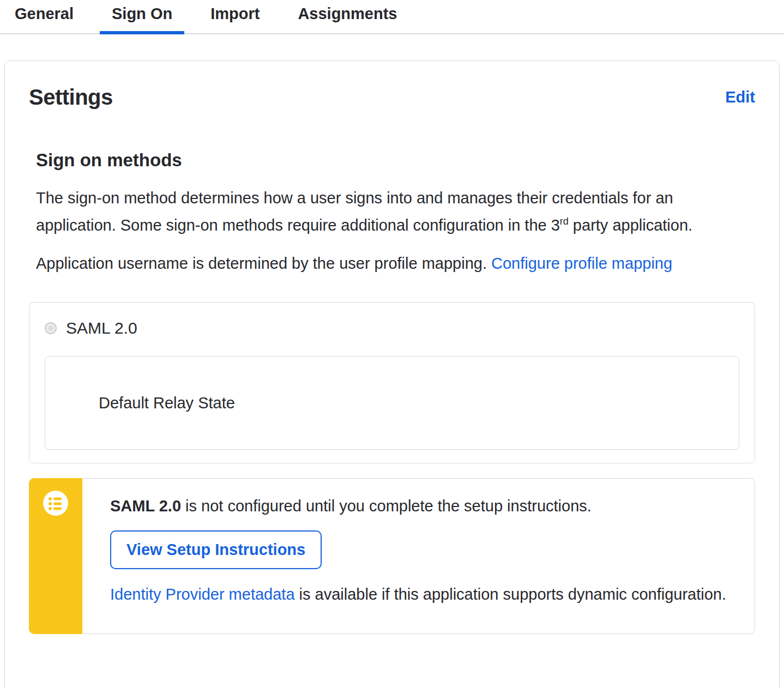 Image resolution: width=784 pixels, height=688 pixels. Describe the element at coordinates (56, 556) in the screenshot. I see `callout-yellow-stripe` at that location.